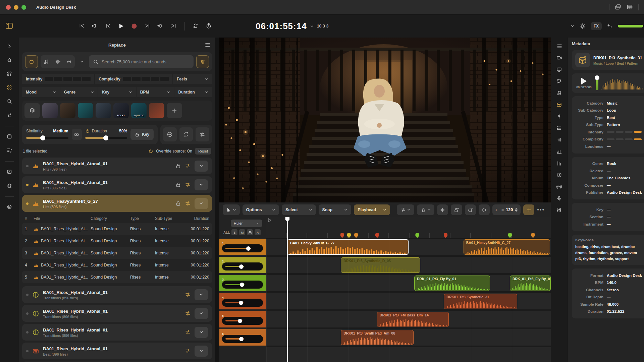 The height and width of the screenshot is (362, 644). Describe the element at coordinates (630, 7) in the screenshot. I see `layout-grid-icon` at that location.